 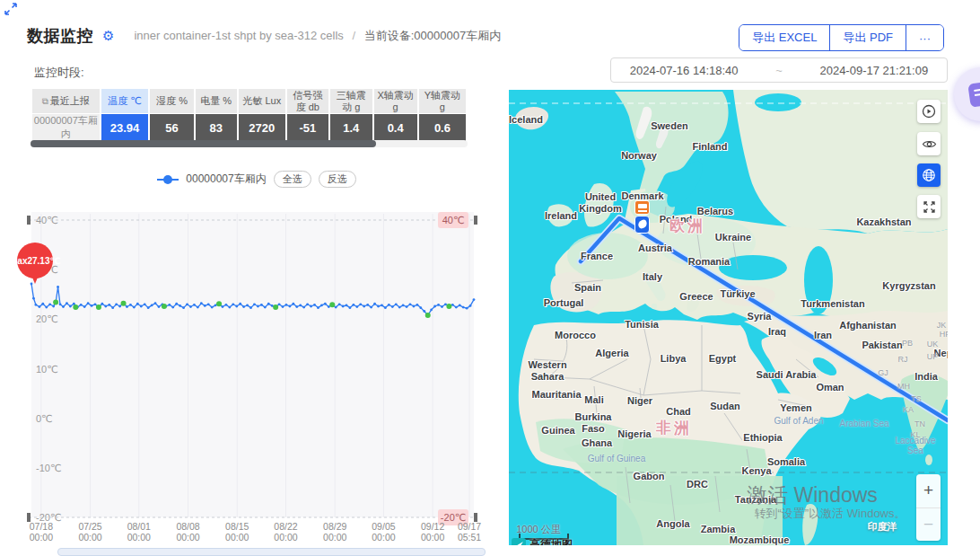 I want to click on gear-icon: ⚙, so click(x=108, y=36).